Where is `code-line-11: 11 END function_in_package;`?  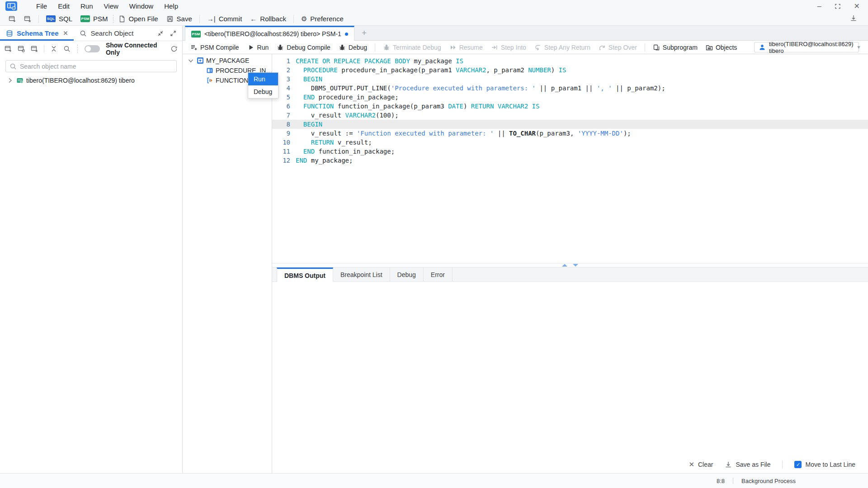
code-line-11: 11 END function_in_package; is located at coordinates (570, 151).